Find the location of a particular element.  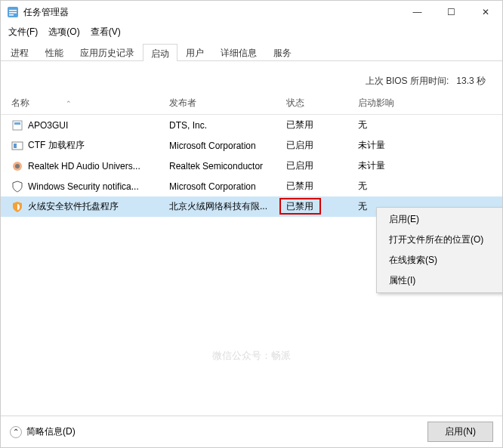

bios-time: 上次 BIOS 所用时间: 13.3 秒 is located at coordinates (252, 77).